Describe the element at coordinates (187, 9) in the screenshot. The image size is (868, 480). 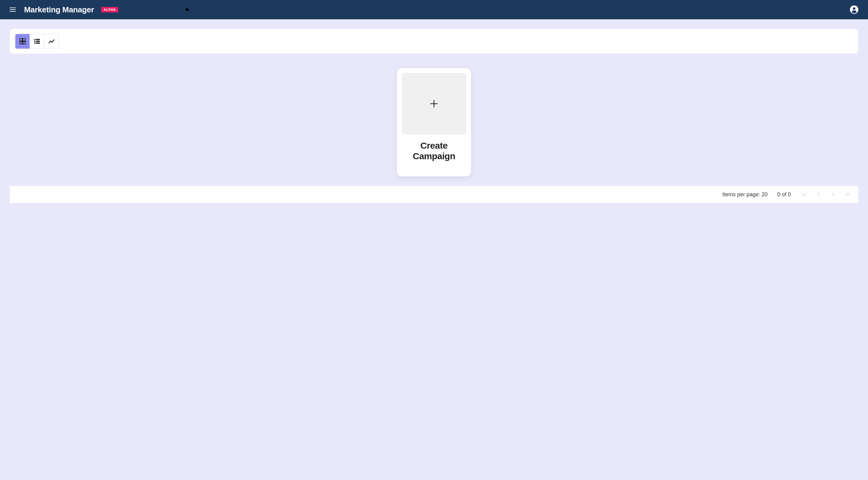
I see `loading-indicator-icon` at that location.